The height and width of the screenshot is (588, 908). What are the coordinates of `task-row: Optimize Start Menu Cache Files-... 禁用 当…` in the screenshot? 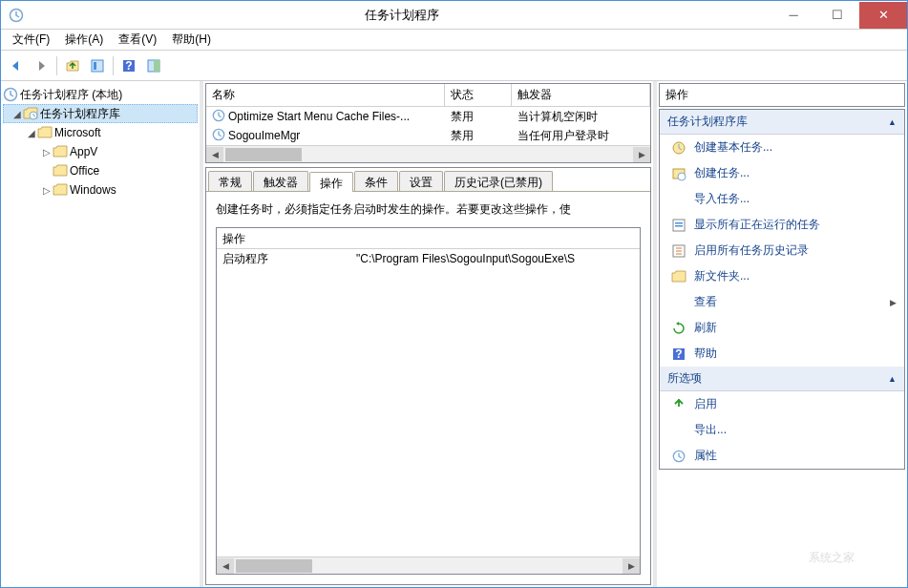 It's located at (428, 116).